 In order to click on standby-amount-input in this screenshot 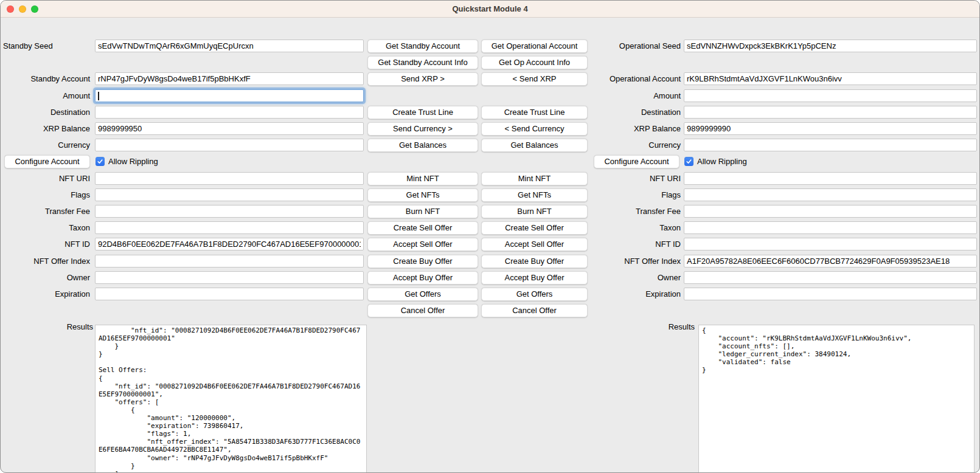, I will do `click(229, 96)`.